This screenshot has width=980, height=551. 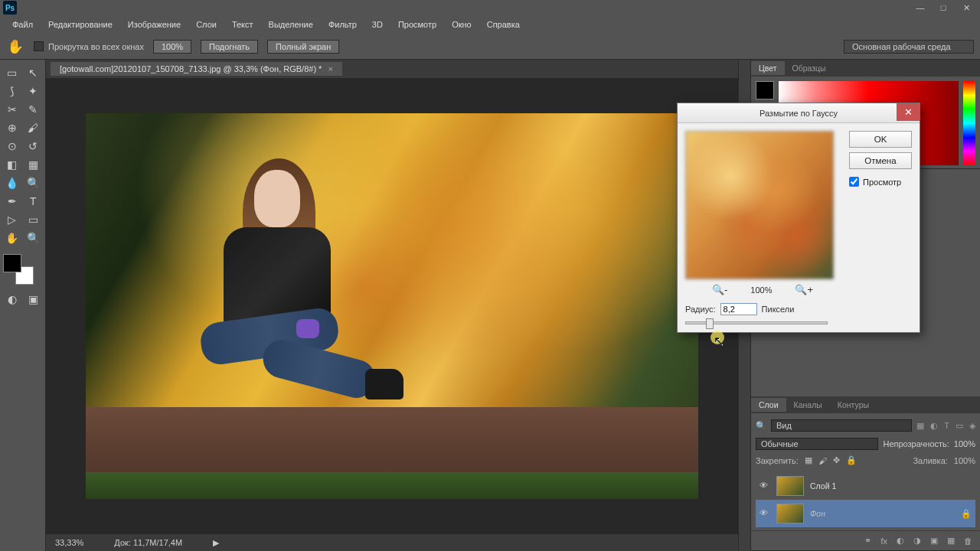 I want to click on status-bar: 33,33% Док: 11,7M/17,4M ▶, so click(x=392, y=543).